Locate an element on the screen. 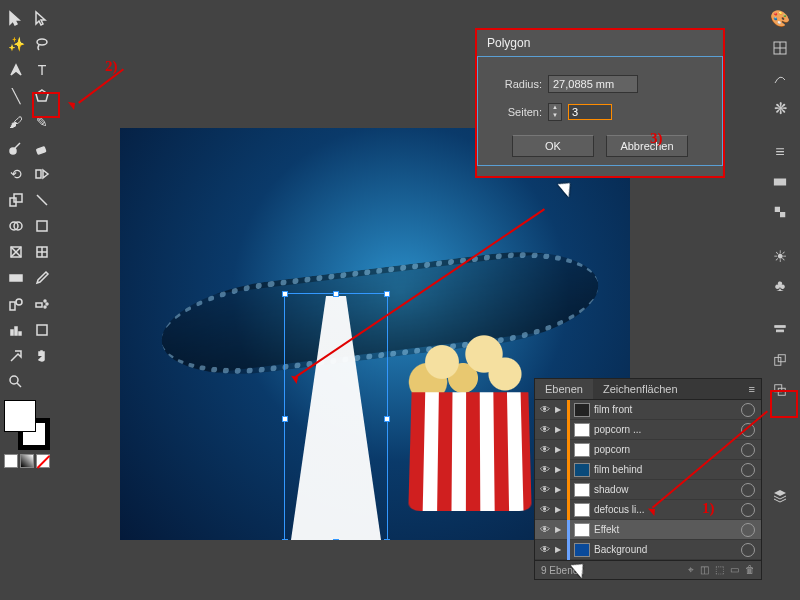 This screenshot has width=800, height=600. right-panel-dock: 🎨 ❋ ≡ ☀ ♣ is located at coordinates (782, 257).